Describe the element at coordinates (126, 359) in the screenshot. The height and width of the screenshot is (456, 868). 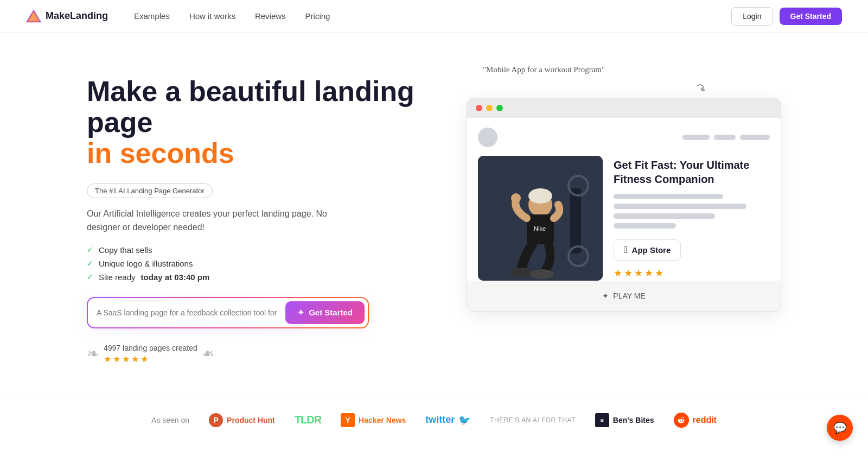
I see `star-3: ★` at that location.